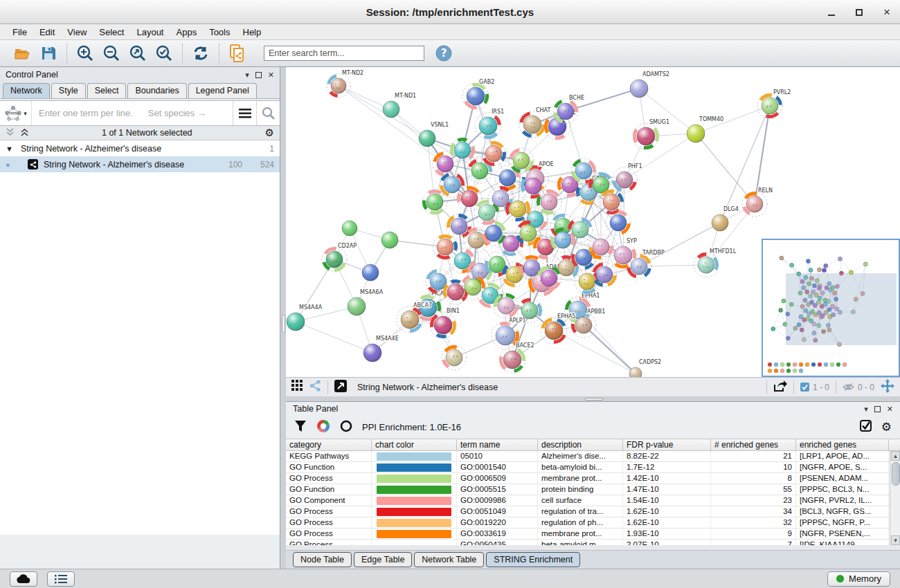 This screenshot has width=900, height=588. What do you see at coordinates (444, 53) in the screenshot?
I see `help-icon: ?` at bounding box center [444, 53].